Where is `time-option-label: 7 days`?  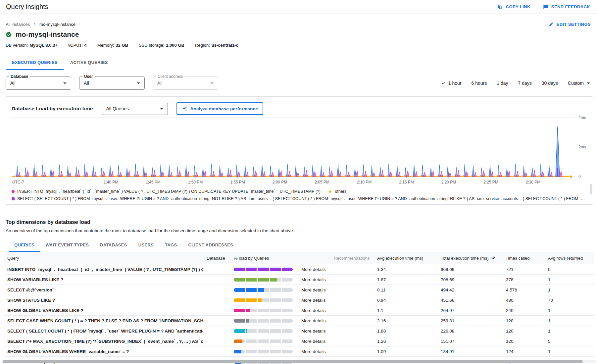 time-option-label: 7 days is located at coordinates (524, 83).